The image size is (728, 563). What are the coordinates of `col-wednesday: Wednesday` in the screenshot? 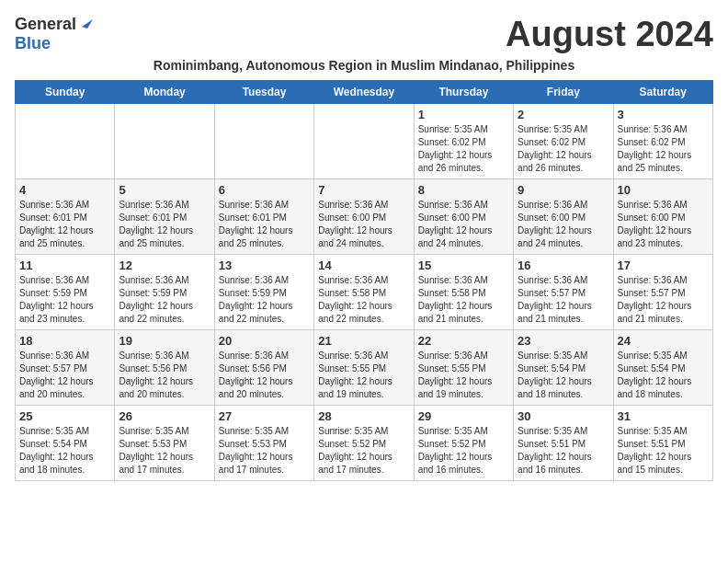 It's located at (364, 92).